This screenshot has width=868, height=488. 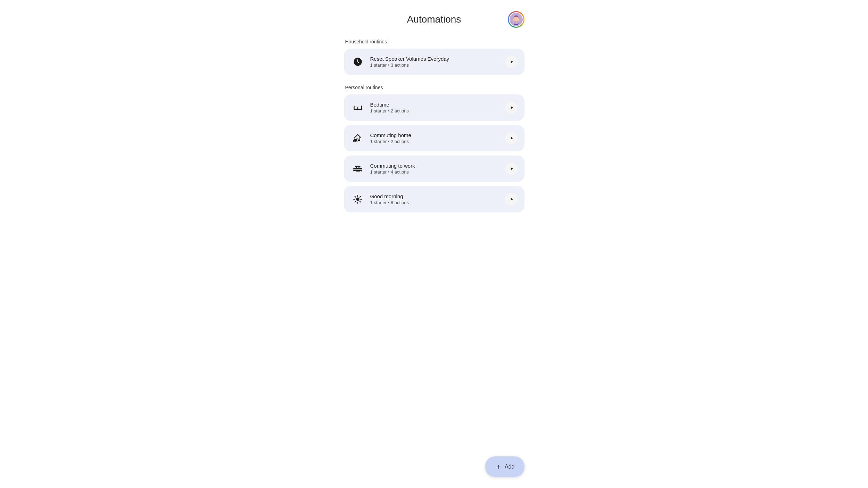 I want to click on avatar, so click(x=516, y=19).